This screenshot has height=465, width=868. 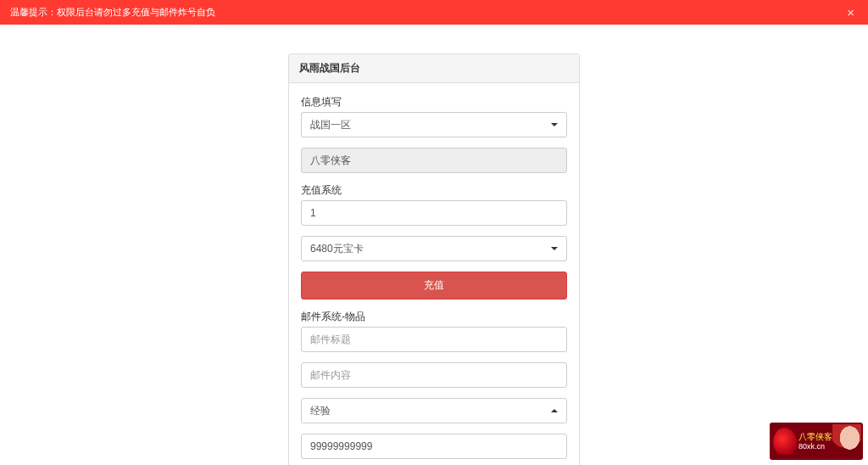 What do you see at coordinates (434, 339) in the screenshot?
I see `mail-title-input` at bounding box center [434, 339].